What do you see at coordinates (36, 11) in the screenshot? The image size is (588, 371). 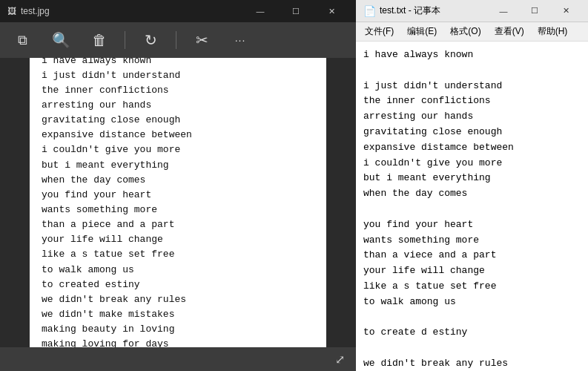 I see `image-filename: test.jpg` at bounding box center [36, 11].